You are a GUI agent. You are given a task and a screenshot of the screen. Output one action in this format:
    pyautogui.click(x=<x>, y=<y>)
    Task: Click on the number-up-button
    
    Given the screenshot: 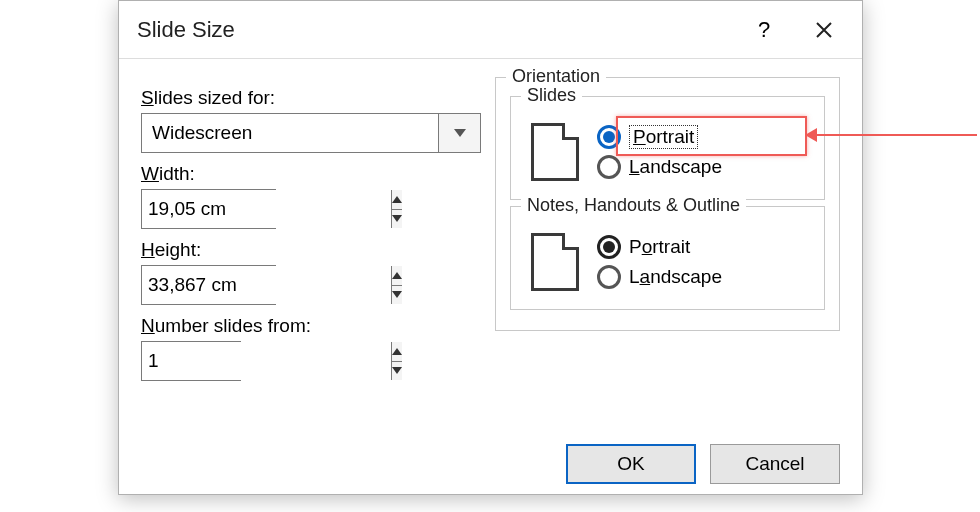 What is the action you would take?
    pyautogui.click(x=397, y=352)
    